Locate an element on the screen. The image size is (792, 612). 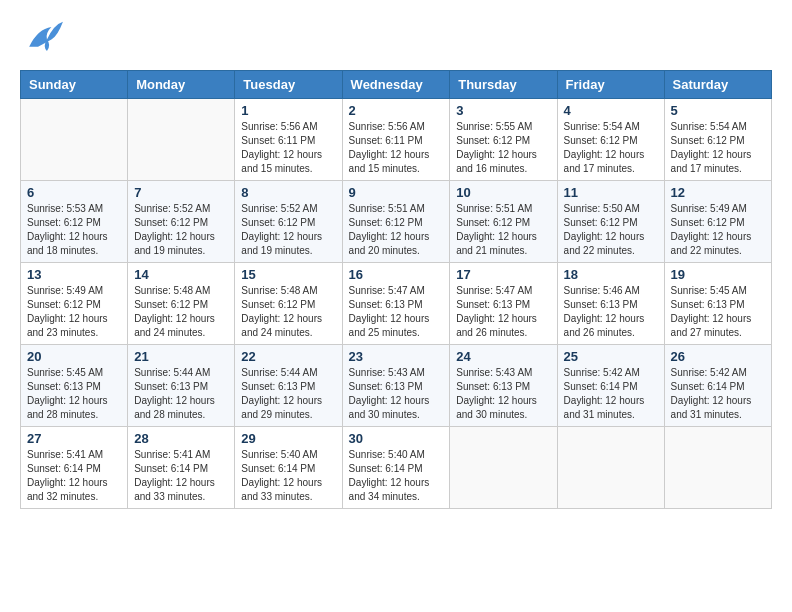
day-cell: 10Sunrise: 5:51 AMSunset: 6:12 PMDayligh… is located at coordinates (504, 222).